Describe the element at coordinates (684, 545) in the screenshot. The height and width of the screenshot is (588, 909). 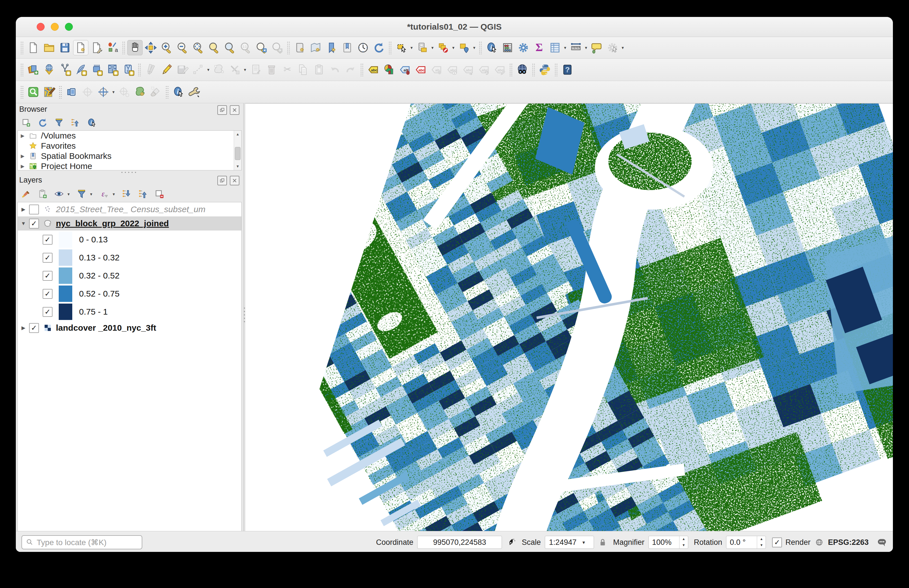
I see `spin-down-icon: ▼` at that location.